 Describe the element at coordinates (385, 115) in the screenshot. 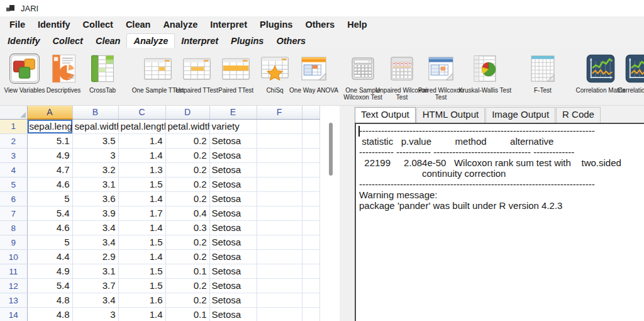

I see `tab-text-output: Text Output` at that location.